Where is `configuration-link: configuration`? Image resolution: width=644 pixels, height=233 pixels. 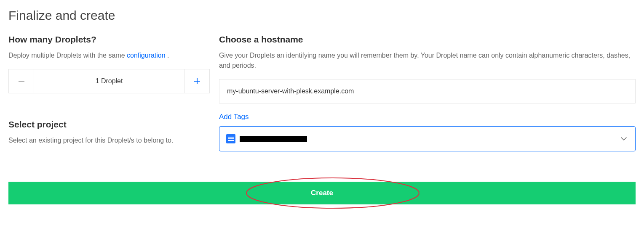
configuration-link: configuration is located at coordinates (146, 56).